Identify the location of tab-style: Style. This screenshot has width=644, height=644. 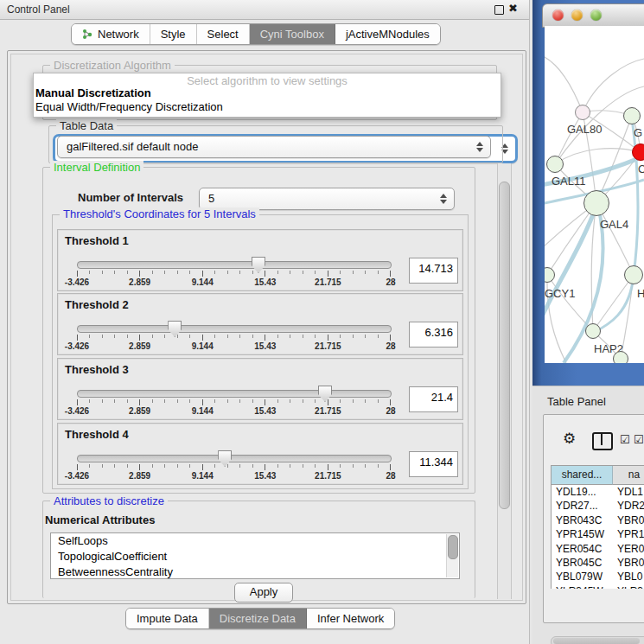
(174, 35).